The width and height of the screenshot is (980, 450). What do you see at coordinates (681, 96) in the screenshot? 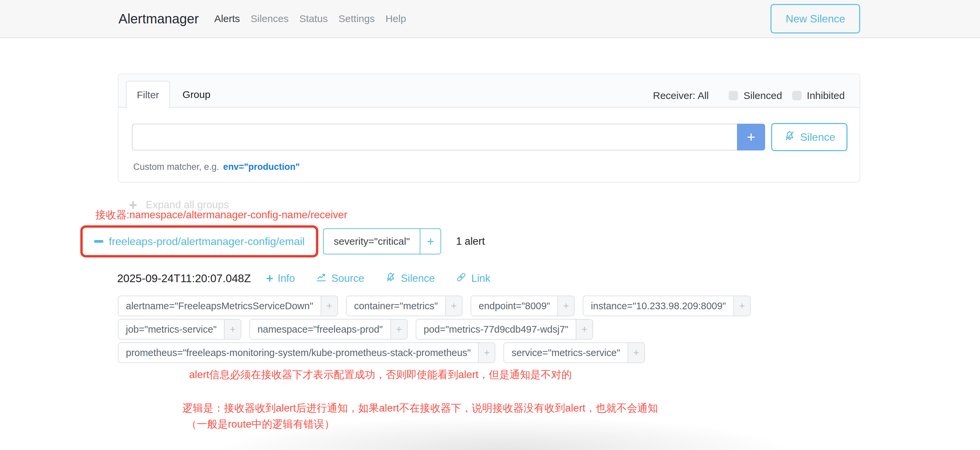
I see `receiver-dropdown: Receiver: All` at bounding box center [681, 96].